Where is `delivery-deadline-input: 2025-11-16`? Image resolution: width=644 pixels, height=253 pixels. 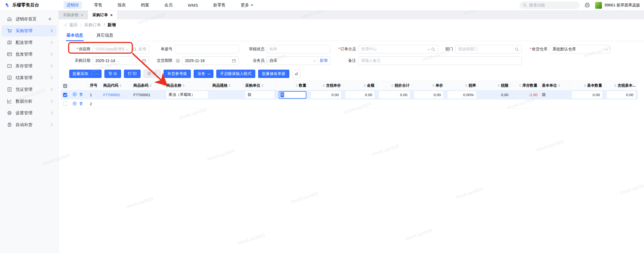 delivery-deadline-input: 2025-11-16 is located at coordinates (210, 61).